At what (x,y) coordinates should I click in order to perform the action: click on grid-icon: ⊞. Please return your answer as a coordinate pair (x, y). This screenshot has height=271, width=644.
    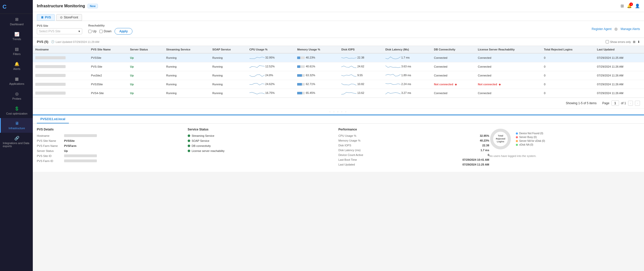
    Looking at the image, I should click on (622, 6).